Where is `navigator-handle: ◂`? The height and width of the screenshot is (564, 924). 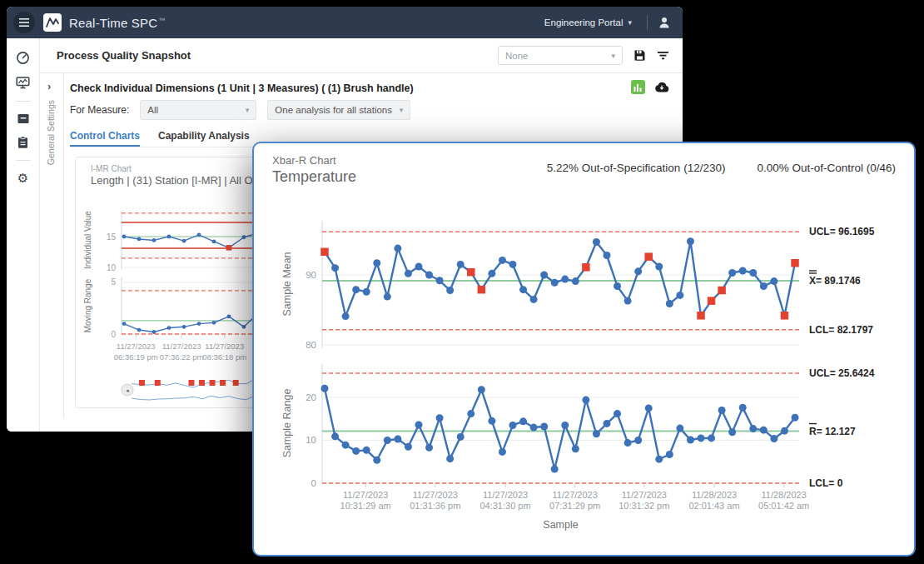
navigator-handle: ◂ is located at coordinates (127, 390).